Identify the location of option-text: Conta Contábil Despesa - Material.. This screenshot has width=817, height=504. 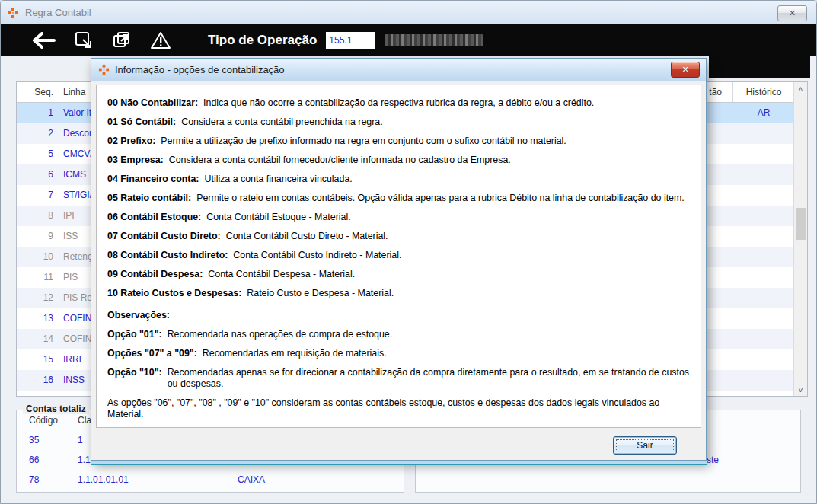
(449, 274).